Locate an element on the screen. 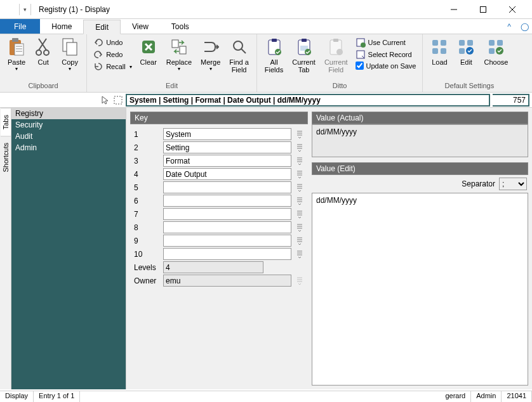  recall-button: Recall▾ is located at coordinates (113, 67).